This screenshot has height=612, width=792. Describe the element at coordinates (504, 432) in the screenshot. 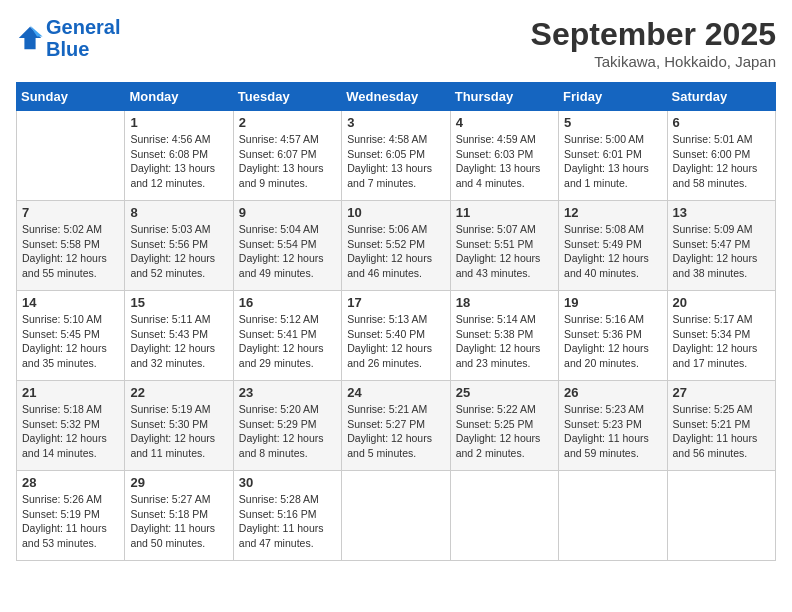

I see `day-info: Sunrise: 5:22 AM Sunset: 5:25 PM Dayligh…` at that location.